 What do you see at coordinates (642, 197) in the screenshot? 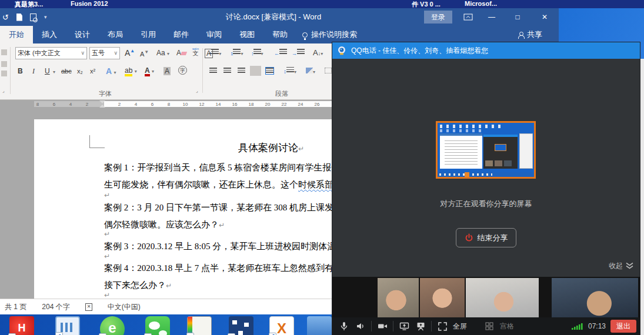
I see `hidden-window-edge` at bounding box center [642, 197].